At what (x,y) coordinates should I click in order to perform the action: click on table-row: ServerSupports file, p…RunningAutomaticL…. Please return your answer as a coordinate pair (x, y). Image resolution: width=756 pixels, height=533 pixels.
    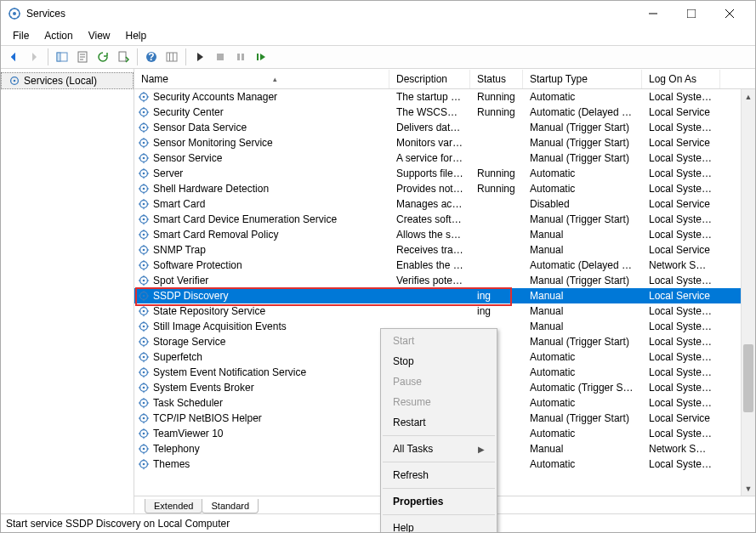
    Looking at the image, I should click on (445, 173).